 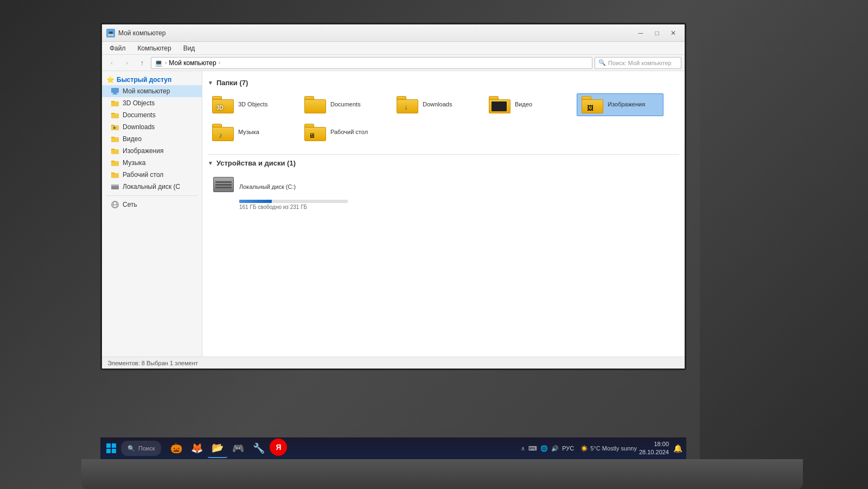 I want to click on folder-3d-icon, so click(x=115, y=103).